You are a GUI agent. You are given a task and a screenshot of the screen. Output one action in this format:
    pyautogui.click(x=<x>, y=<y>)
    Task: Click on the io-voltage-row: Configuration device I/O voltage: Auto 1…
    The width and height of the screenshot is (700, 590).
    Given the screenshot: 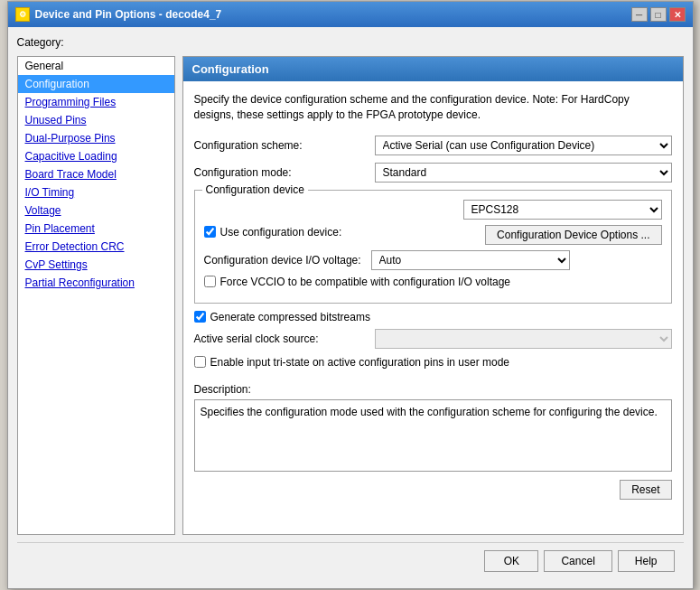 What is the action you would take?
    pyautogui.click(x=434, y=260)
    